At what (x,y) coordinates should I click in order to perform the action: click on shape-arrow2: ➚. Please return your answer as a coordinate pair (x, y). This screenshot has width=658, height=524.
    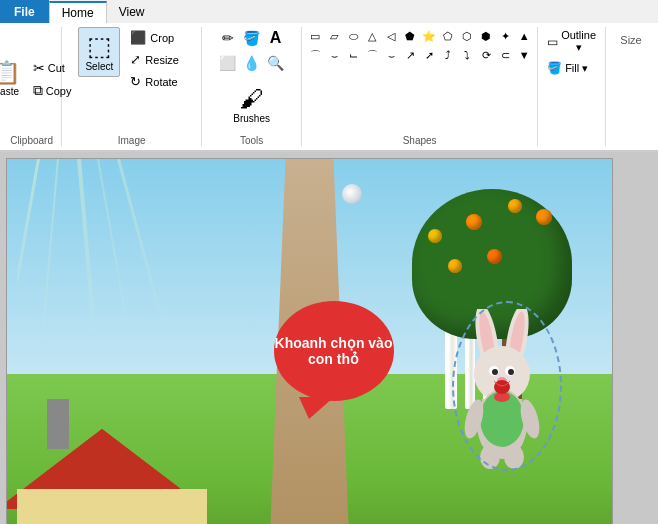
    Looking at the image, I should click on (429, 55).